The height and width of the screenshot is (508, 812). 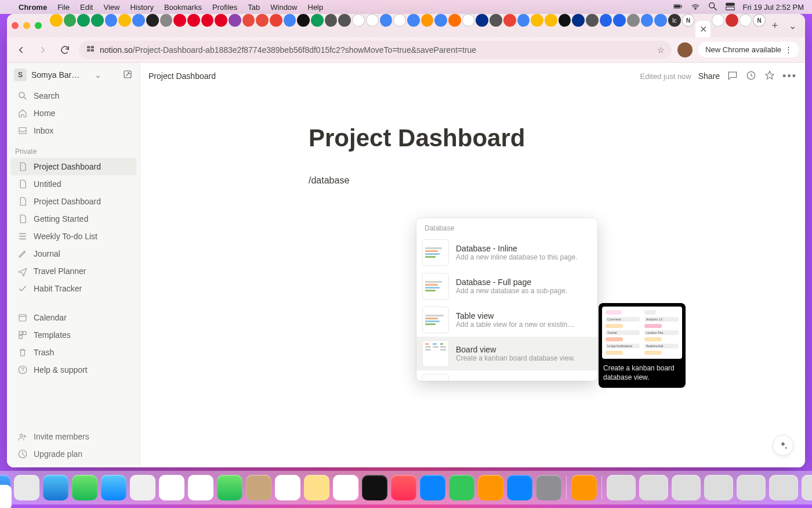 What do you see at coordinates (128, 75) in the screenshot?
I see `new-page-icon` at bounding box center [128, 75].